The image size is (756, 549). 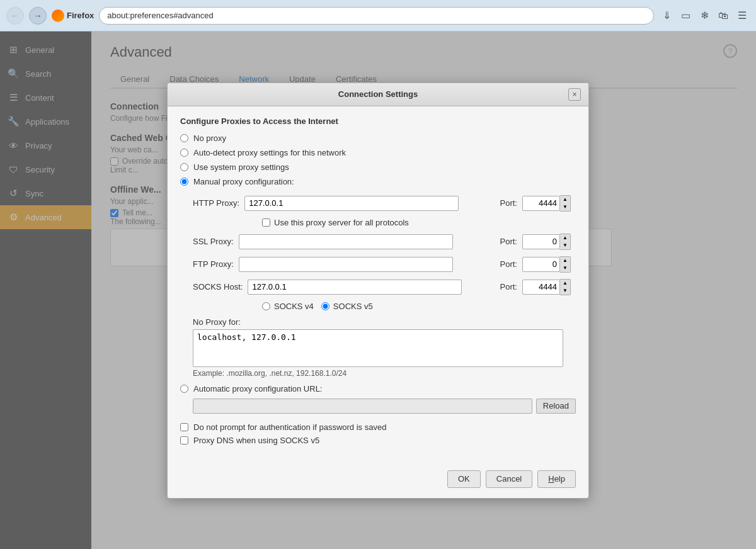 What do you see at coordinates (184, 441) in the screenshot?
I see `proxy-dns-checkbox` at bounding box center [184, 441].